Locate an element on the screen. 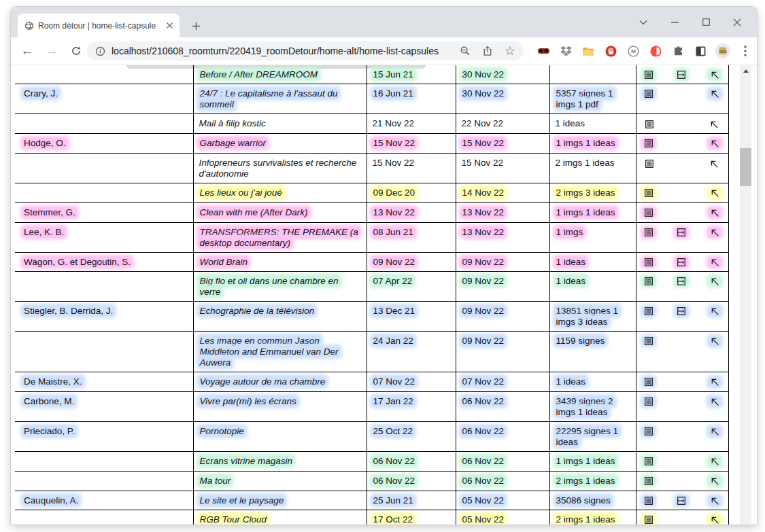 The height and width of the screenshot is (532, 765). reload-icon is located at coordinates (76, 51).